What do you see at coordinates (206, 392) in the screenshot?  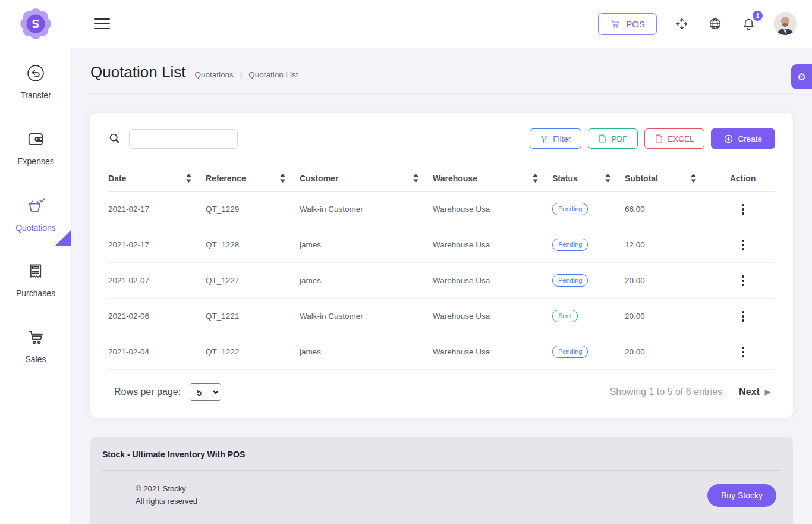 I see `rows-per-page-select: 5` at bounding box center [206, 392].